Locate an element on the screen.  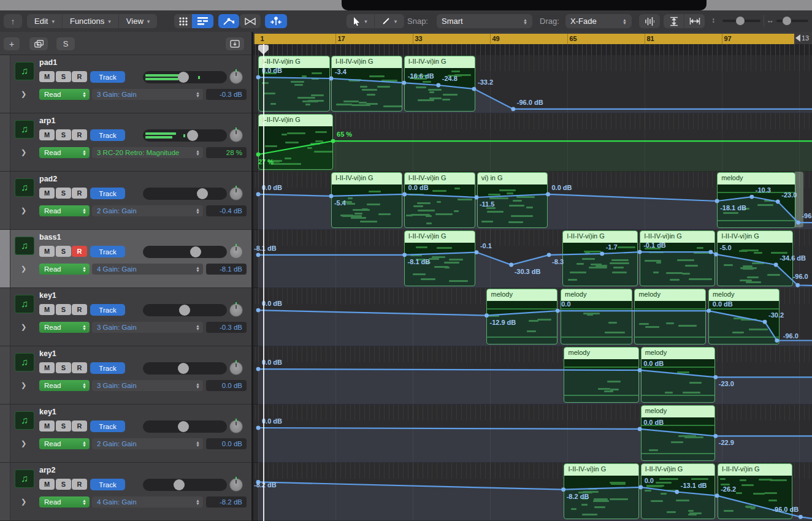
automation-curve: 0.0 dB-5.40.0 dB-11.50.0 dB-18.1 dB-10.3… is located at coordinates (532, 201).